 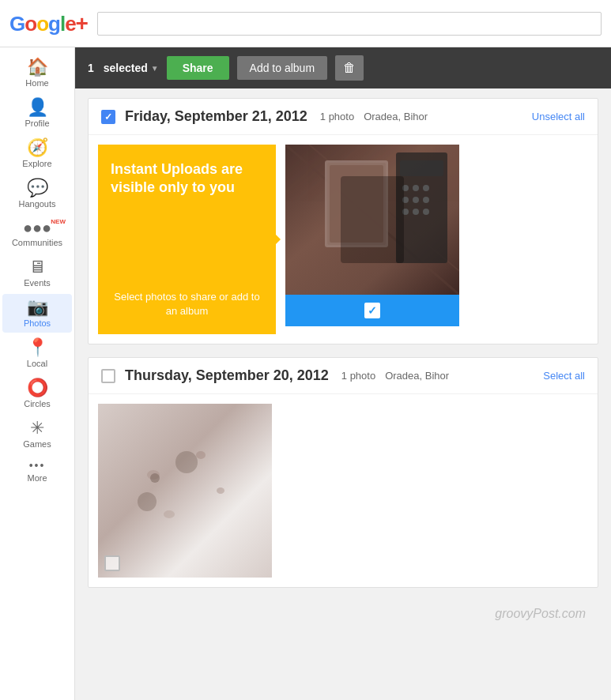 What do you see at coordinates (187, 304) in the screenshot?
I see `info-panel-subtitle: Select photos to share or add to an albu…` at bounding box center [187, 304].